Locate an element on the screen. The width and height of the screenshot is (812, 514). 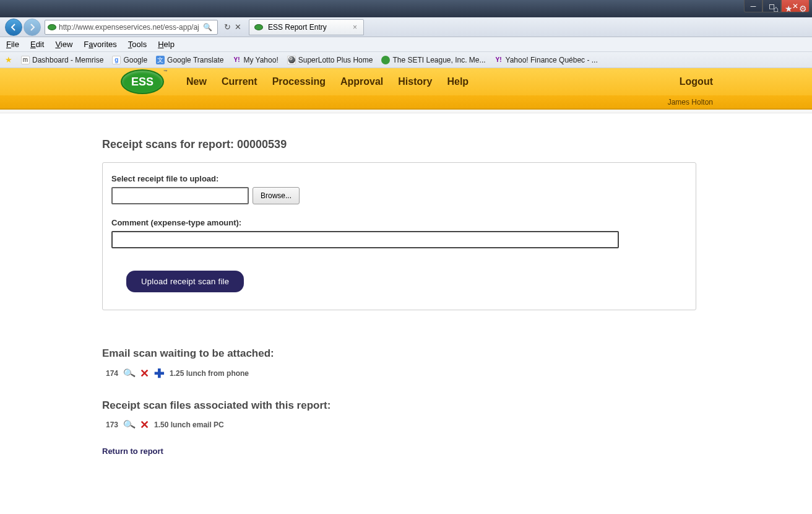
arrow-left-icon is located at coordinates (14, 27).